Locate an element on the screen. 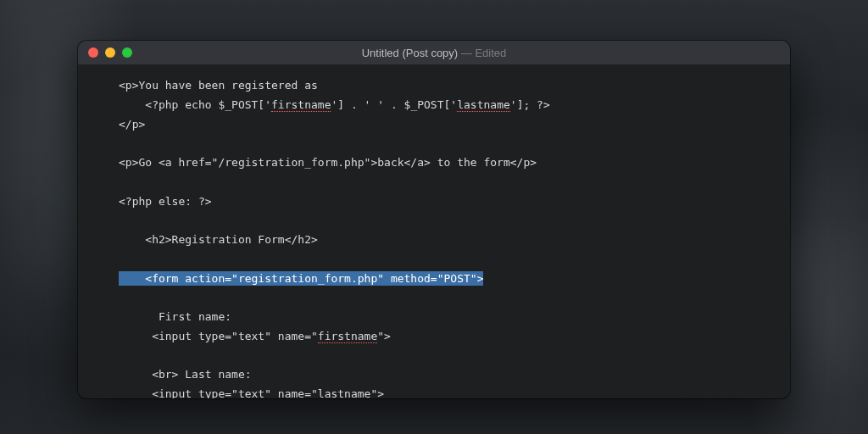  selected-line: <form action="registration_form.php" met… is located at coordinates (301, 278).